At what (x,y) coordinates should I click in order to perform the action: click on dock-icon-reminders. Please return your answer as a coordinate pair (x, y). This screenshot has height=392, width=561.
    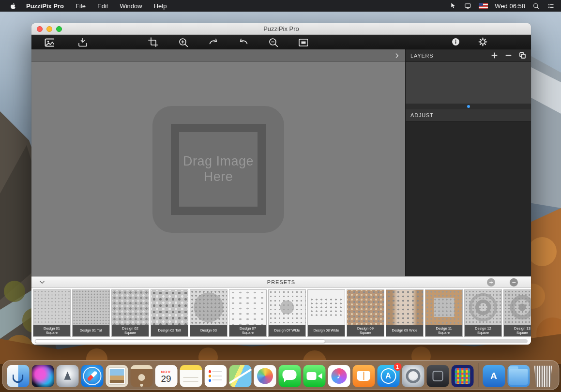
    Looking at the image, I should click on (215, 376).